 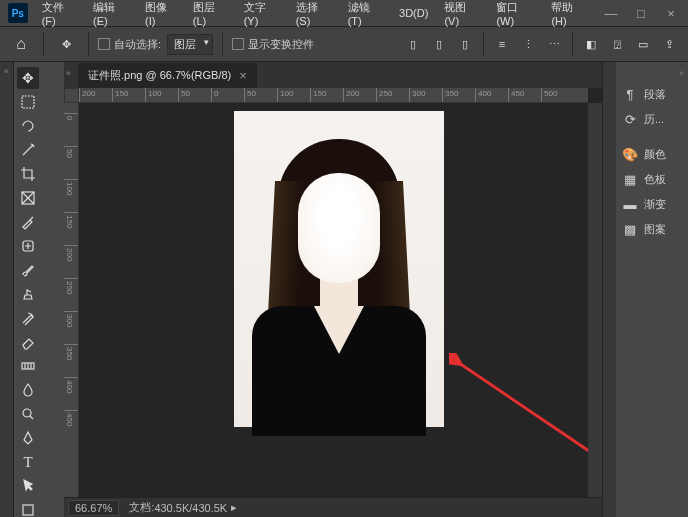 What do you see at coordinates (28, 198) in the screenshot?
I see `frame-tool` at bounding box center [28, 198].